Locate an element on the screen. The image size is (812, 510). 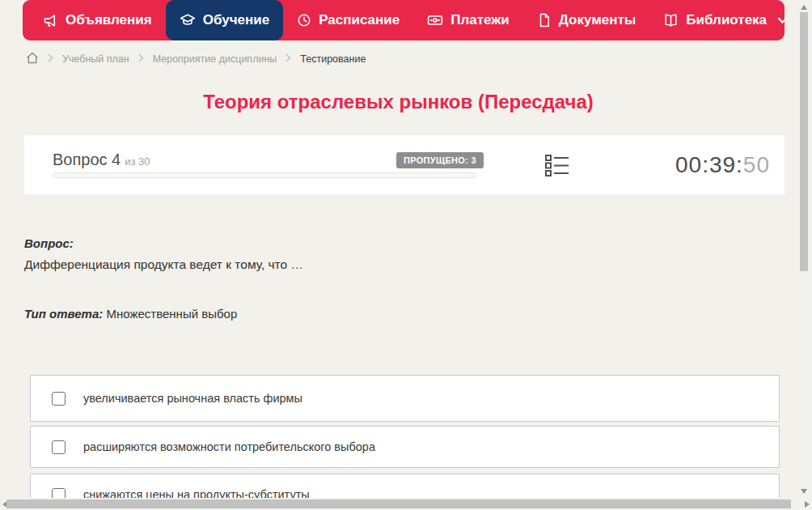
horizontal-scrollbar-thumb is located at coordinates (399, 504).